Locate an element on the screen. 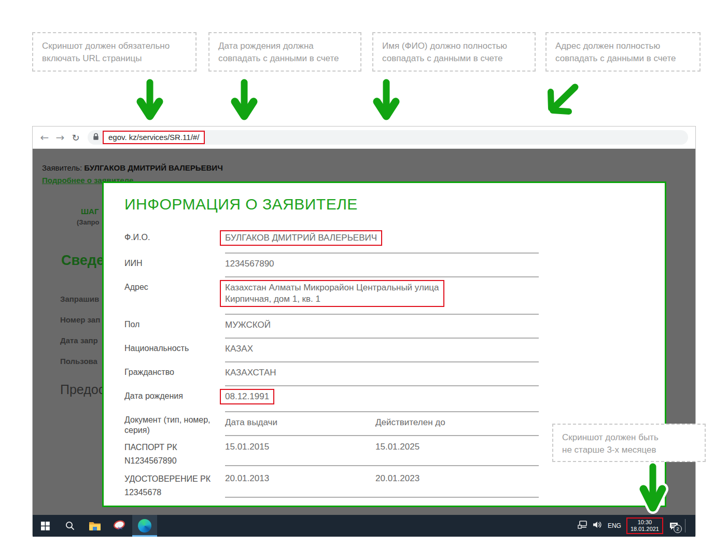 The image size is (728, 560). document-row-id-card: УДОСТОВЕРЕНИЕ РК 12345678 20.01.2013 20.… is located at coordinates (332, 483).